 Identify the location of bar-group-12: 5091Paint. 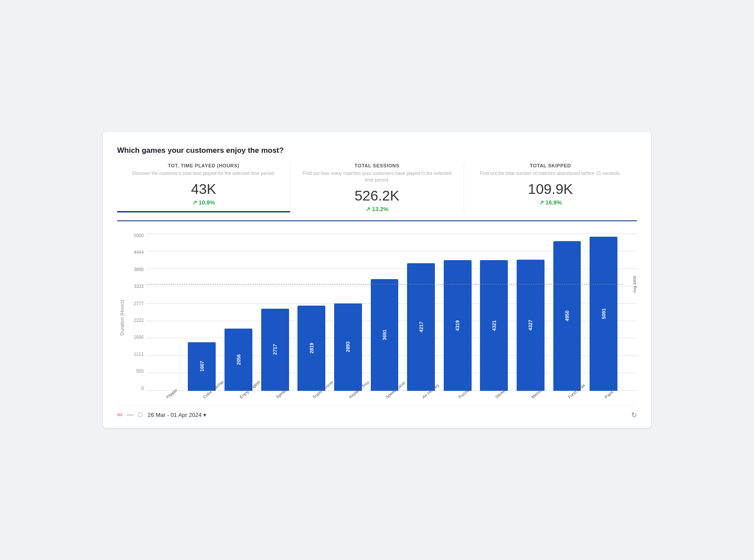
(604, 312).